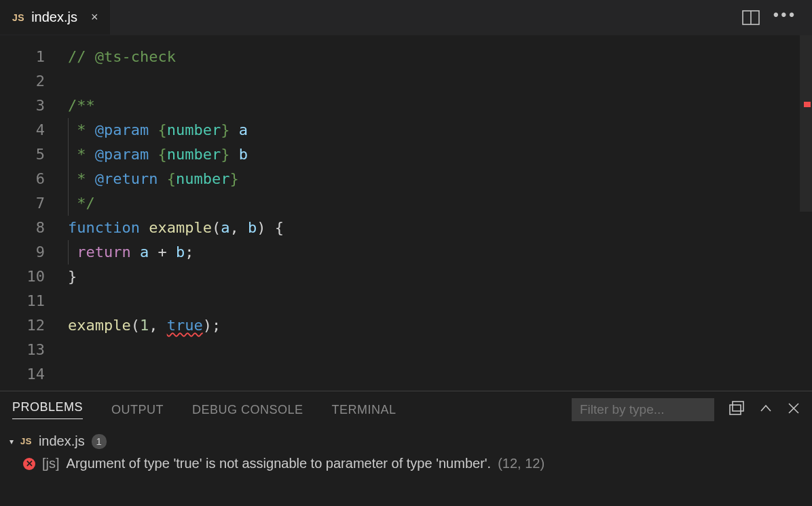 Image resolution: width=812 pixels, height=506 pixels. I want to click on code-line: return a + b;, so click(440, 252).